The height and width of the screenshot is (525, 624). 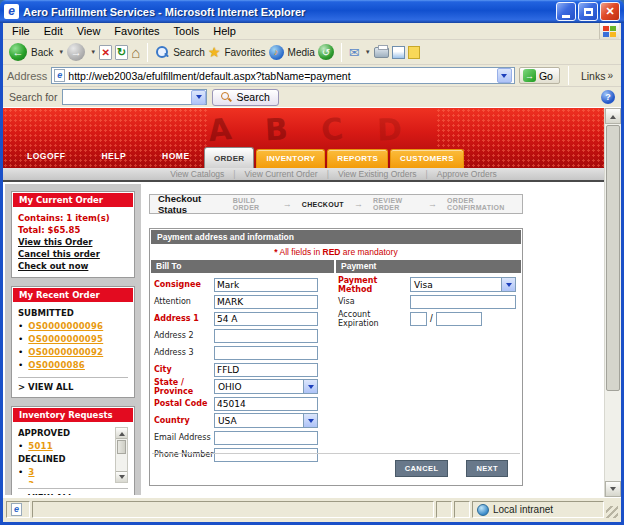 I want to click on order-link-os0000000096: OS0000000096, so click(x=66, y=326).